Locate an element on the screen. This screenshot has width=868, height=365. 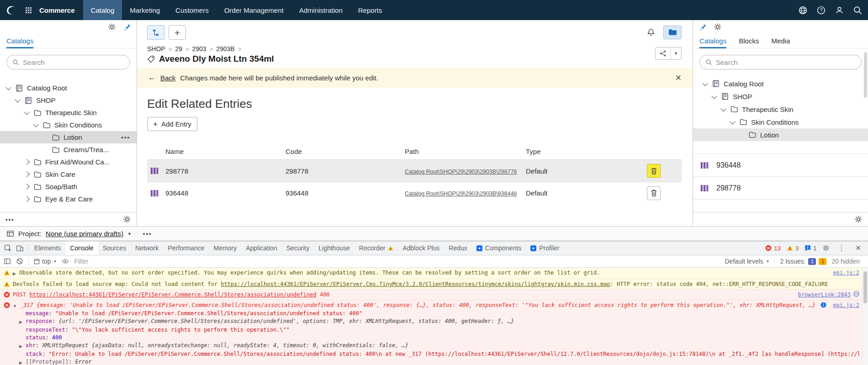
episerver-logo-icon is located at coordinates (11, 10).